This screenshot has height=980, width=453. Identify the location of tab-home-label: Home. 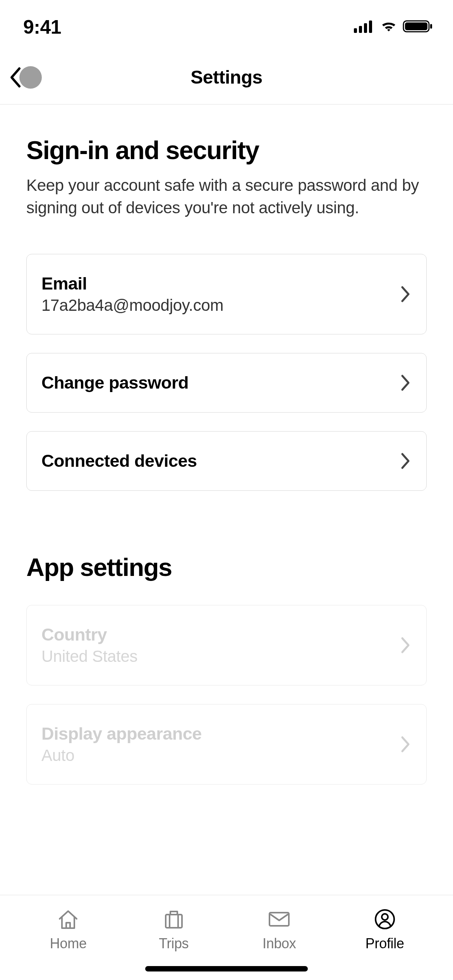
(68, 944).